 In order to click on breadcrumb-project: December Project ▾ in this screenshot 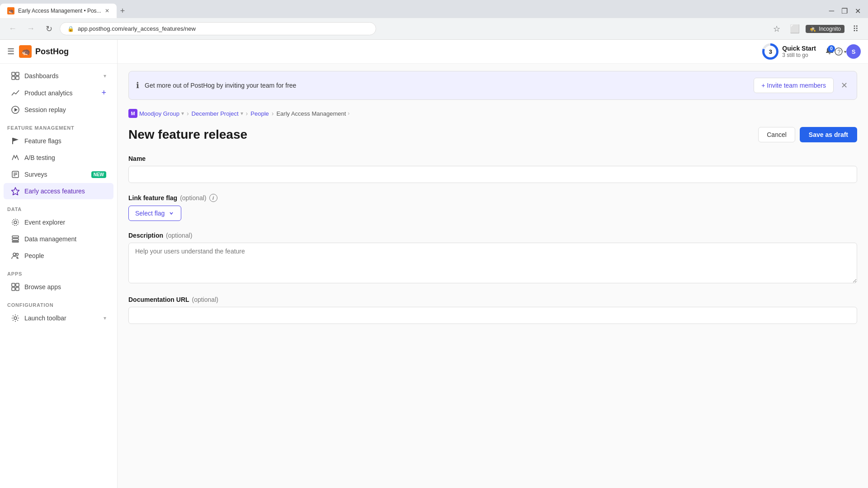, I will do `click(217, 114)`.